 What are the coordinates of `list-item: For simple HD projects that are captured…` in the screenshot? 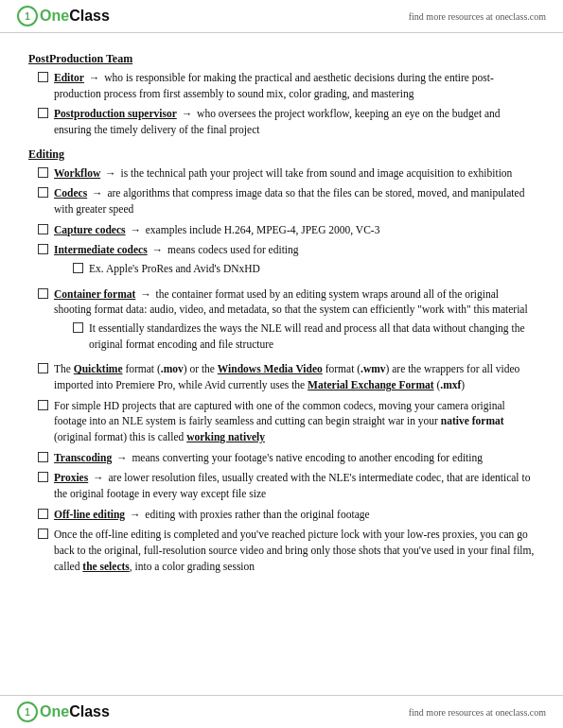 It's located at (282, 422).